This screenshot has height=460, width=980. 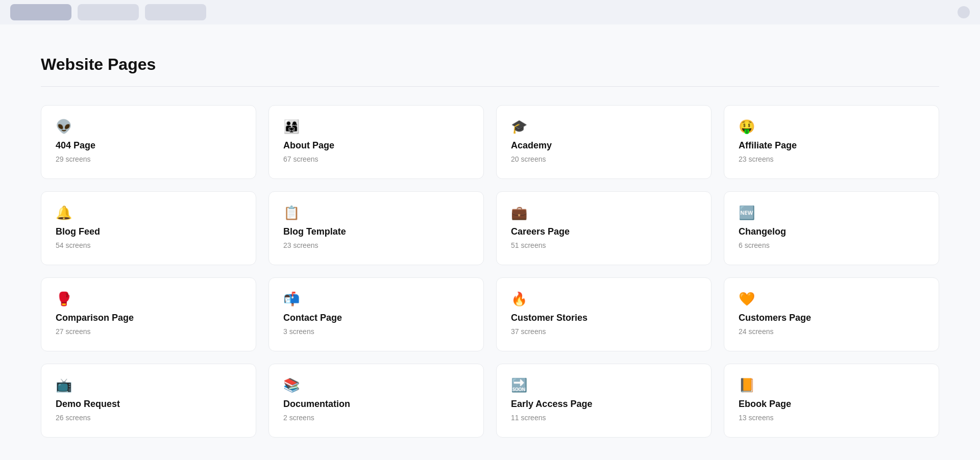 I want to click on card-icon-early-access-page: 🔜, so click(x=604, y=385).